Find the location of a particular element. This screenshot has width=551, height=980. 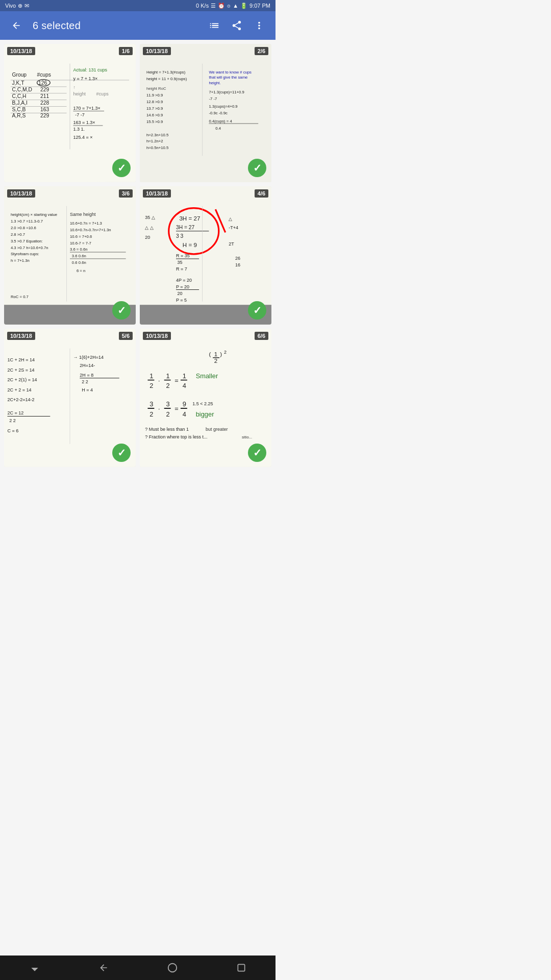

svg-text: 10.6 = 7+0.6 is located at coordinates (81, 237).